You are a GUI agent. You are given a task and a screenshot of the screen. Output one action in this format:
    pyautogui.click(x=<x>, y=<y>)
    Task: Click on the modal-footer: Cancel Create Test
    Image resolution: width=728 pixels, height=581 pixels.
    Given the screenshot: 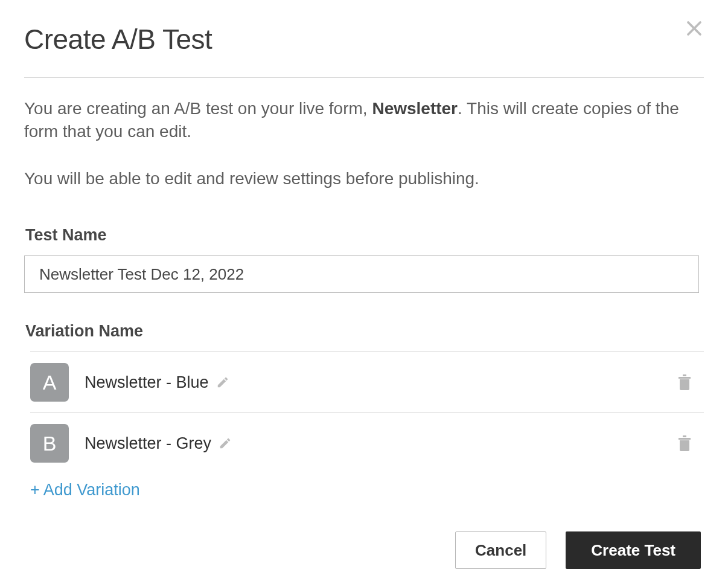 What is the action you would take?
    pyautogui.click(x=578, y=550)
    